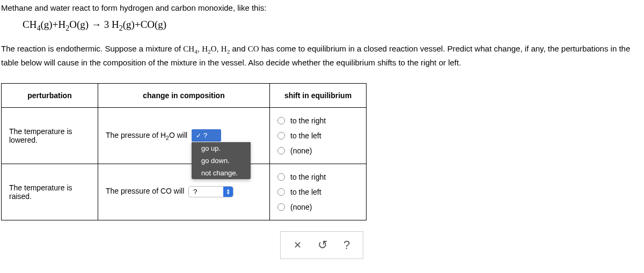 The height and width of the screenshot is (273, 644). What do you see at coordinates (50, 135) in the screenshot?
I see `perturbation-cell: The temperature is lowered.` at bounding box center [50, 135].